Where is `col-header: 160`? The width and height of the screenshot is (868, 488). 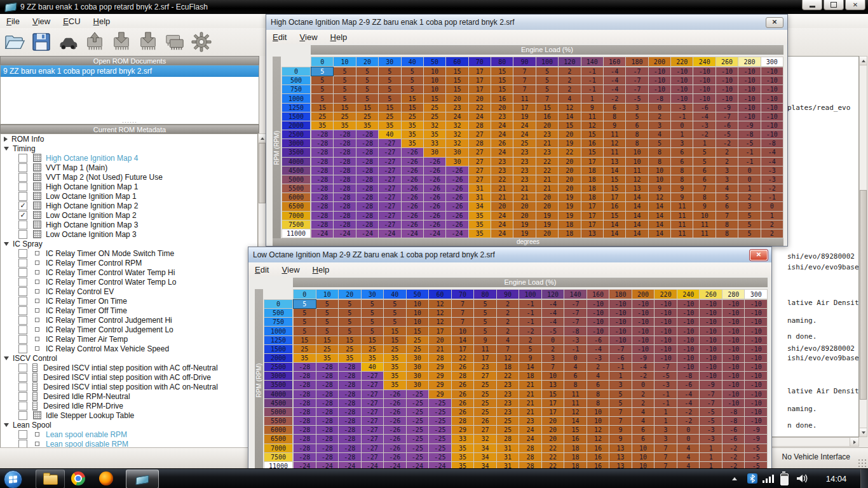 col-header: 160 is located at coordinates (599, 294).